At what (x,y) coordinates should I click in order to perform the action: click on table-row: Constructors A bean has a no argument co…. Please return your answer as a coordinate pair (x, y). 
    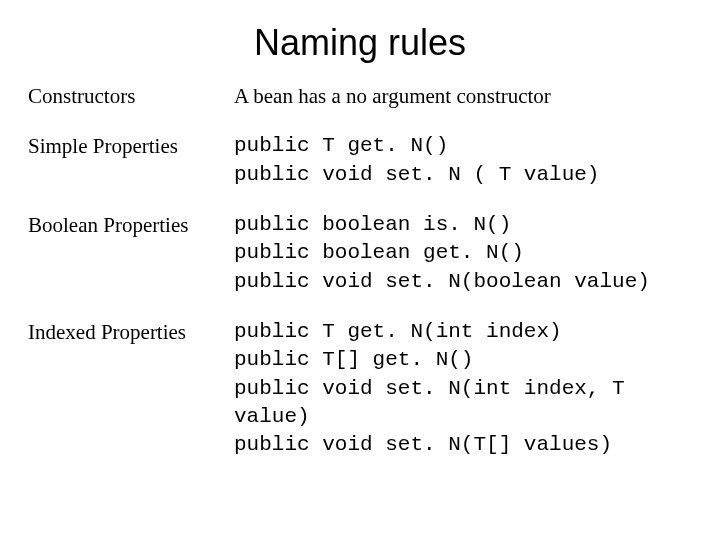
    Looking at the image, I should click on (360, 96).